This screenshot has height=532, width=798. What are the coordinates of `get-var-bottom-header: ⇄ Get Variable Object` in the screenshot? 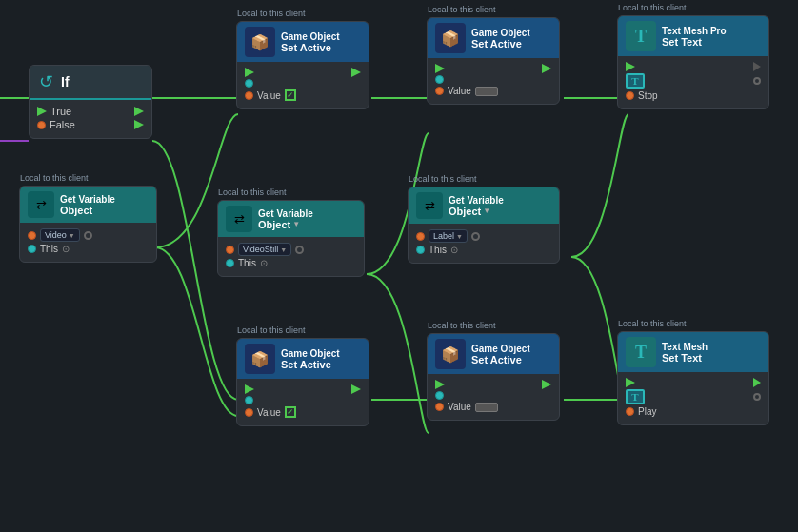 It's located at (88, 205).